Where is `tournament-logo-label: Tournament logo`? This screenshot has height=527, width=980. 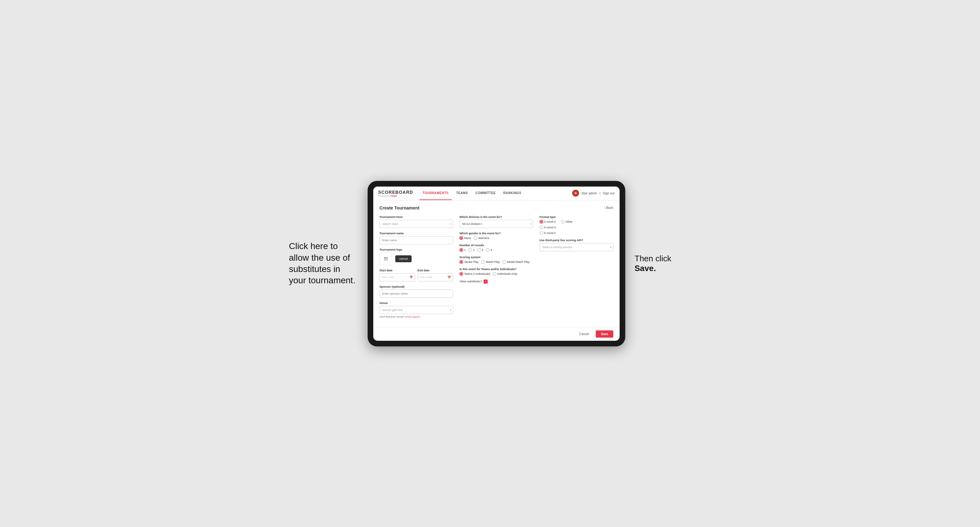 tournament-logo-label: Tournament logo is located at coordinates (417, 250).